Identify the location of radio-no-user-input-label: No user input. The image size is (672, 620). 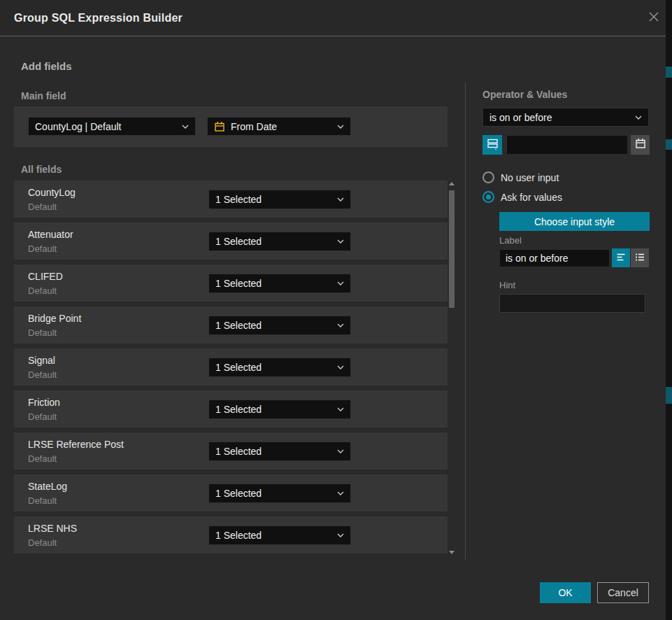
(530, 178).